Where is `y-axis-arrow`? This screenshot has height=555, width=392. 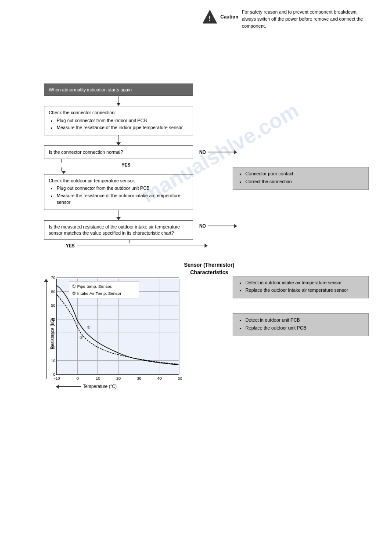 y-axis-arrow is located at coordinates (46, 280).